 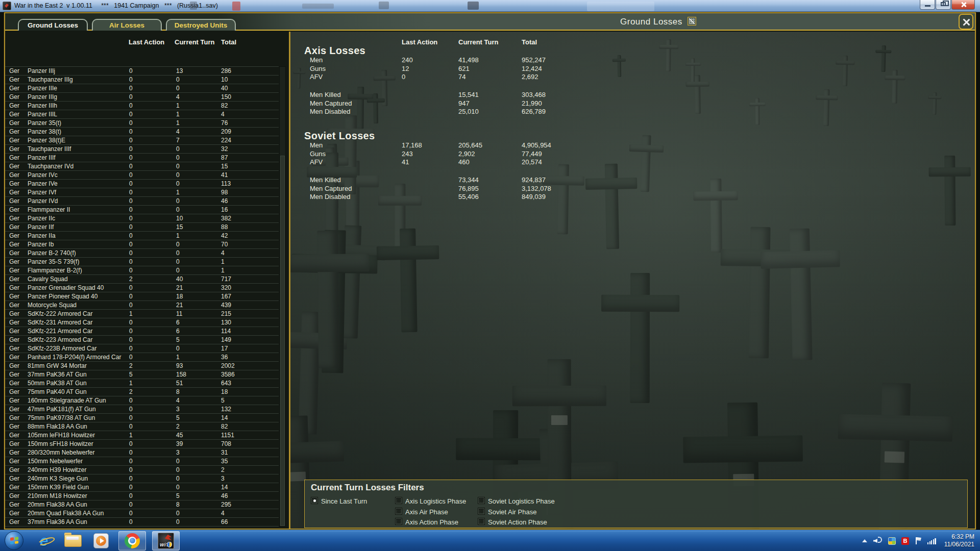 I want to click on cell-total: 14, so click(x=225, y=418).